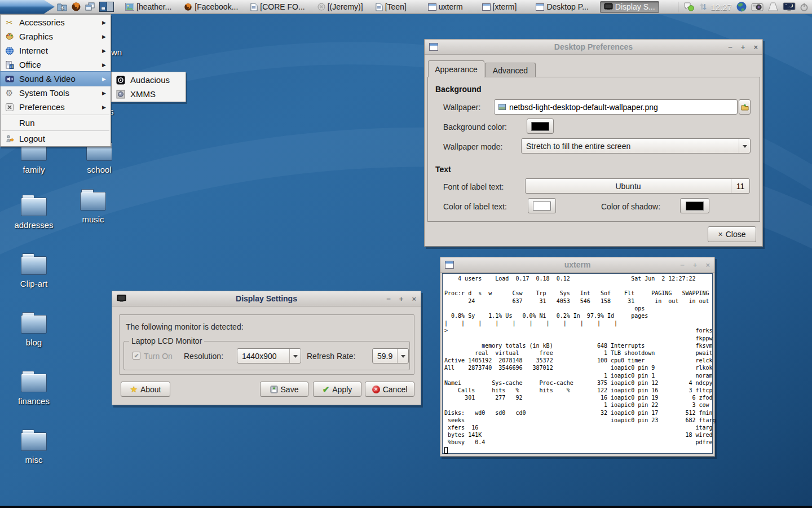  Describe the element at coordinates (149, 80) in the screenshot. I see `submenu-item-audacious: Audacious` at that location.